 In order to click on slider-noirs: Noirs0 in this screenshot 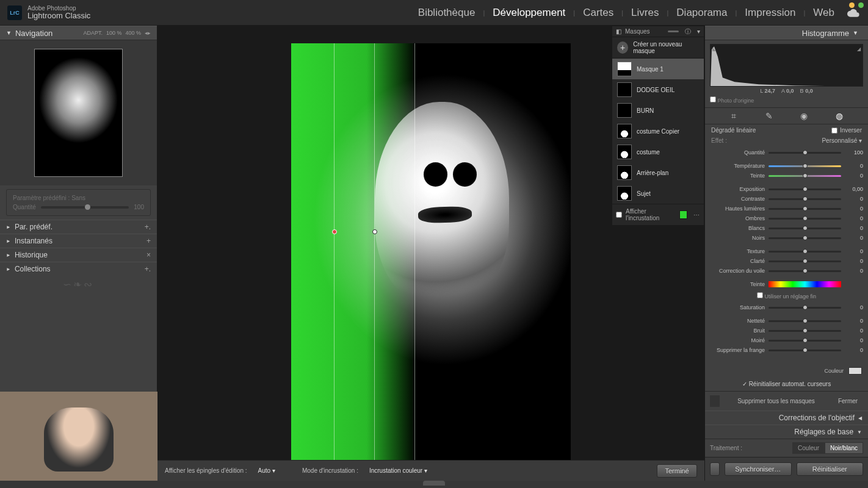, I will do `click(786, 238)`.